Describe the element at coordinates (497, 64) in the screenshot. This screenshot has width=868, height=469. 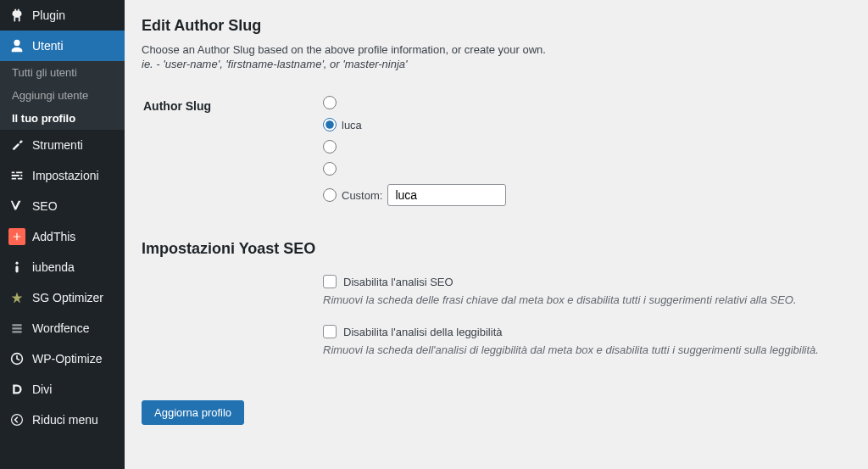
I see `slug-desc-example: ie. - 'user-name', 'firstname-lastname',…` at that location.